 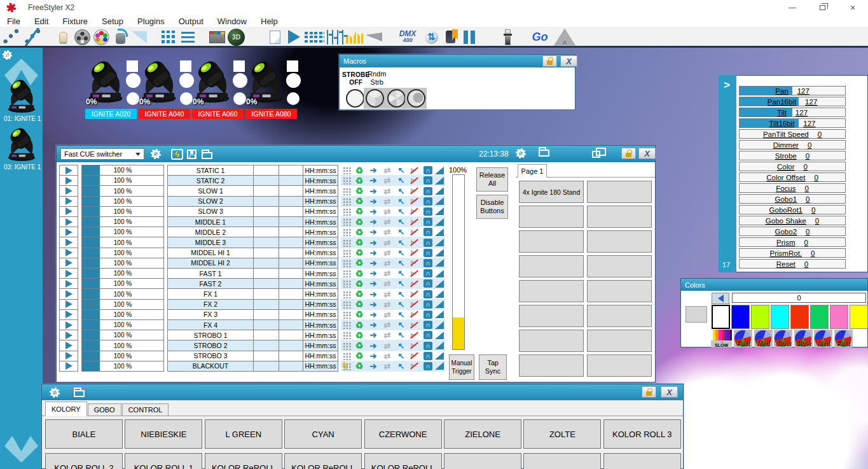 I want to click on color-wheel-button-slow: Slow, so click(x=783, y=339).